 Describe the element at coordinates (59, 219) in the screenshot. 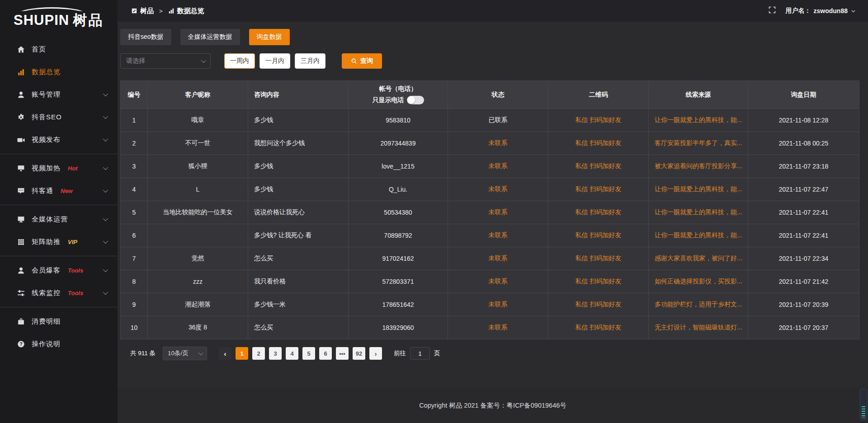

I see `sidebar-item: 全媒体运营` at that location.